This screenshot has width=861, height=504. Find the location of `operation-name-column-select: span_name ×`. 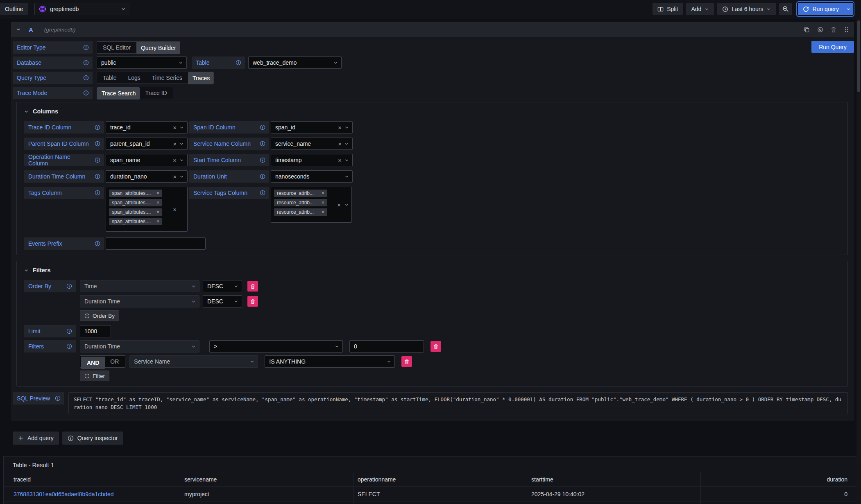

operation-name-column-select: span_name × is located at coordinates (147, 160).